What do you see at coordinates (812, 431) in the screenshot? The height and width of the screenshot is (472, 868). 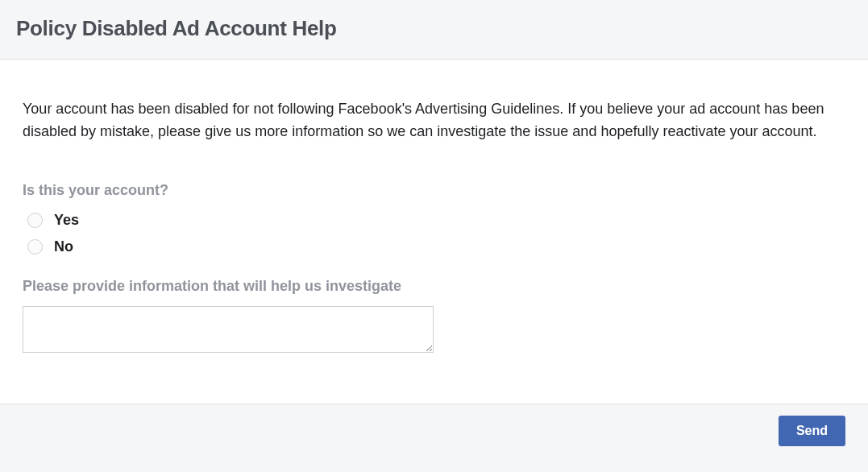 I see `send-button: Send` at bounding box center [812, 431].